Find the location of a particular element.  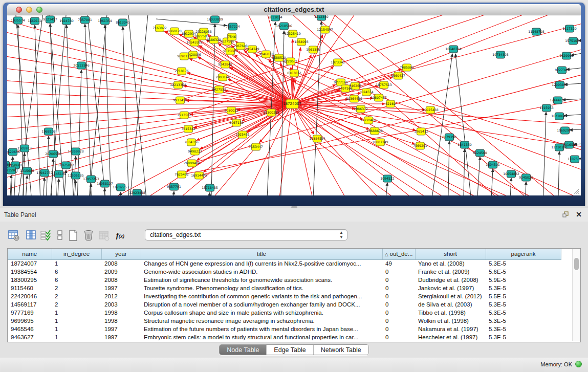

show-columns-icon is located at coordinates (31, 235).